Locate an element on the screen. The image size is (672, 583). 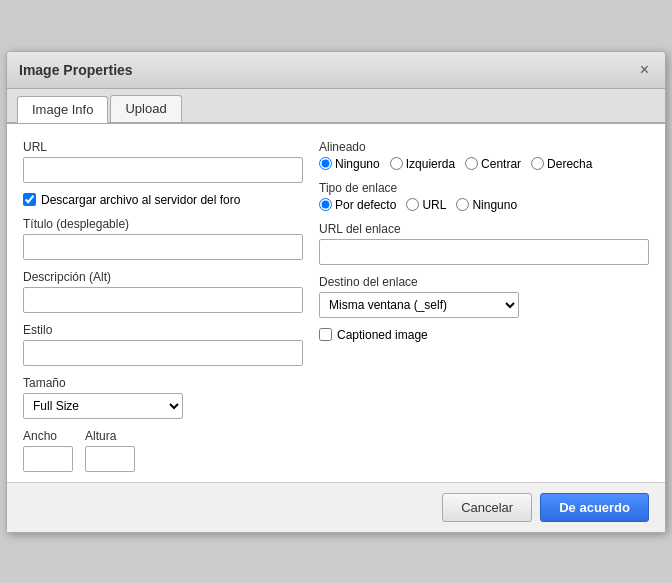
alineado-label: Alineado is located at coordinates (484, 147).